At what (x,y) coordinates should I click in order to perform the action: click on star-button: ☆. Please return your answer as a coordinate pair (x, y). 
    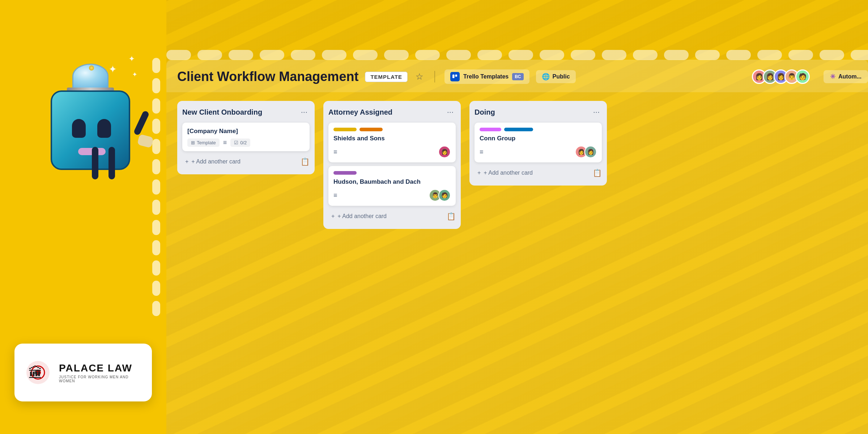
    Looking at the image, I should click on (420, 77).